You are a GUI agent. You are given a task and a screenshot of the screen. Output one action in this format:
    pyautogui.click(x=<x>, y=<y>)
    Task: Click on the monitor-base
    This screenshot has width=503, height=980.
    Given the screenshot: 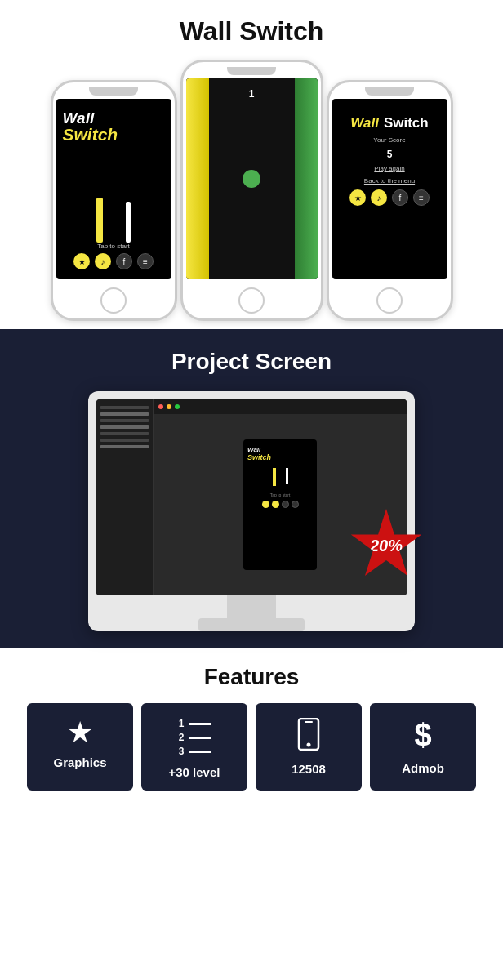 What is the action you would take?
    pyautogui.click(x=252, y=625)
    